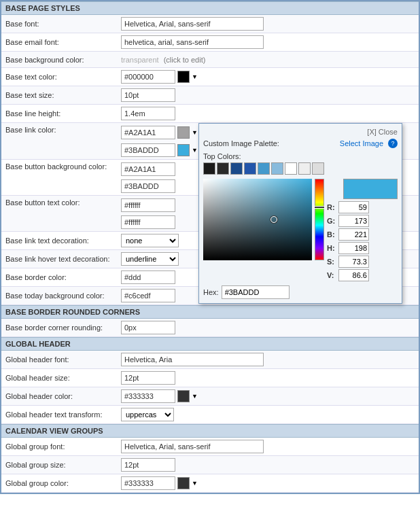 This screenshot has height=507, width=420. I want to click on input-base-text-size, so click(148, 95).